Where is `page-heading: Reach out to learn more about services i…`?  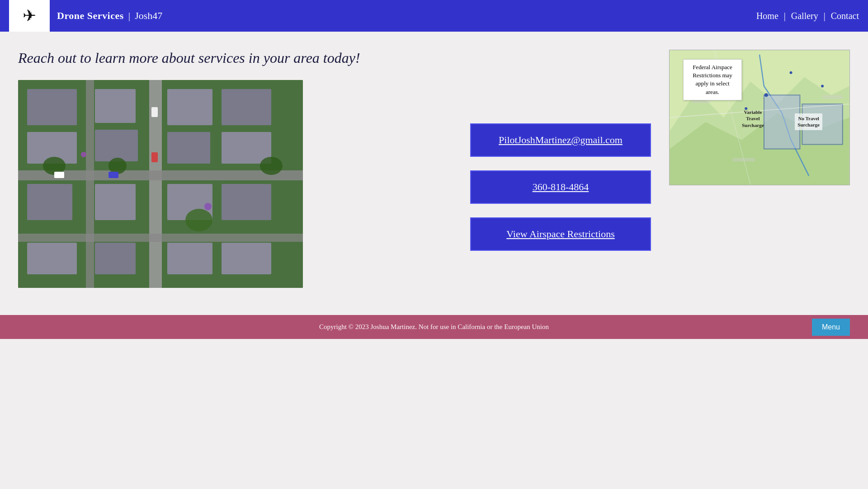 page-heading: Reach out to learn more about services i… is located at coordinates (235, 58).